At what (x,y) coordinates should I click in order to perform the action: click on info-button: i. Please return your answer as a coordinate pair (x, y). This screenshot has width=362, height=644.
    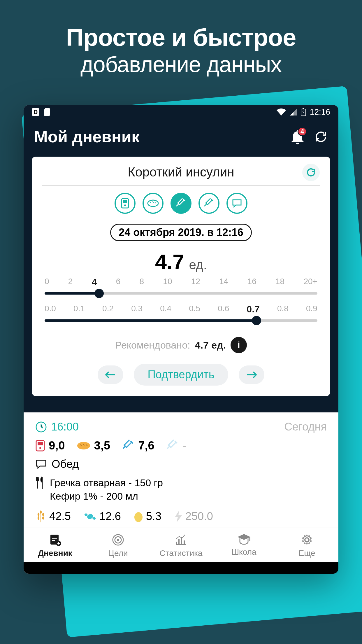
    Looking at the image, I should click on (239, 345).